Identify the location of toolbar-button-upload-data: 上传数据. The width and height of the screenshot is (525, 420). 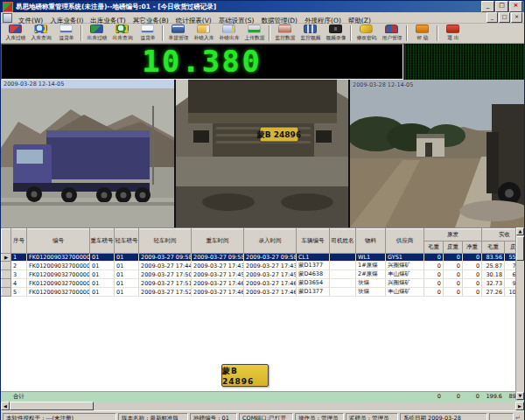
(254, 33).